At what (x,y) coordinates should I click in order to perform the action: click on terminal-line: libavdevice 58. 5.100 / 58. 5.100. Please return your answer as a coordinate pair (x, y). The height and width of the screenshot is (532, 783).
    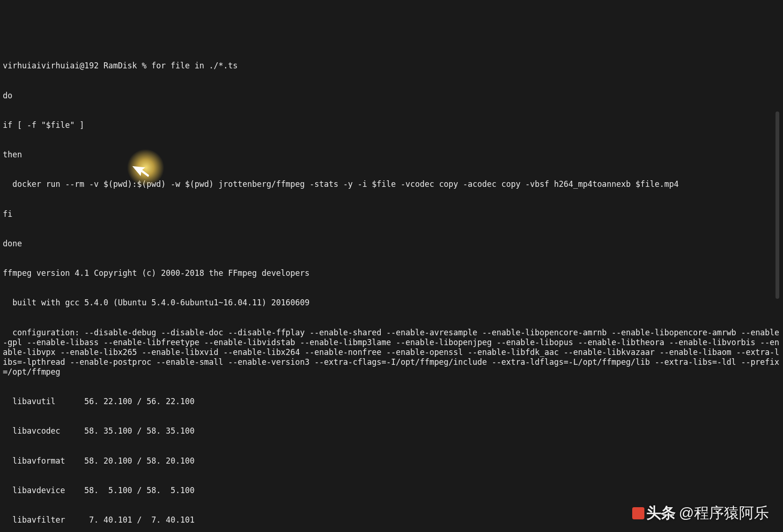
    Looking at the image, I should click on (392, 491).